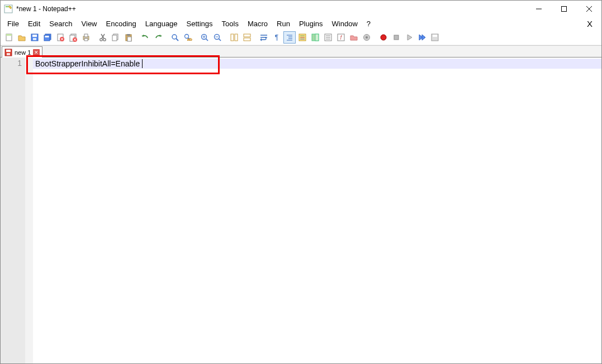 The height and width of the screenshot is (364, 602). I want to click on save-button, so click(35, 37).